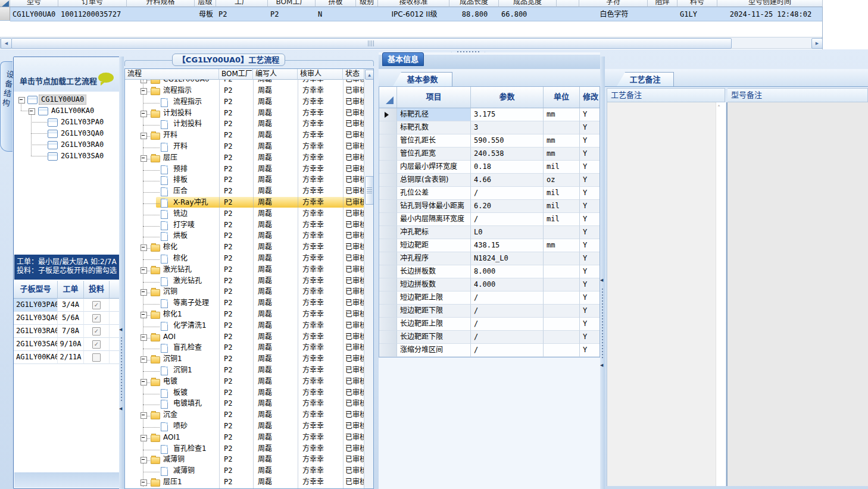 Image resolution: width=868 pixels, height=489 pixels. I want to click on params-column-header: 参数, so click(507, 98).